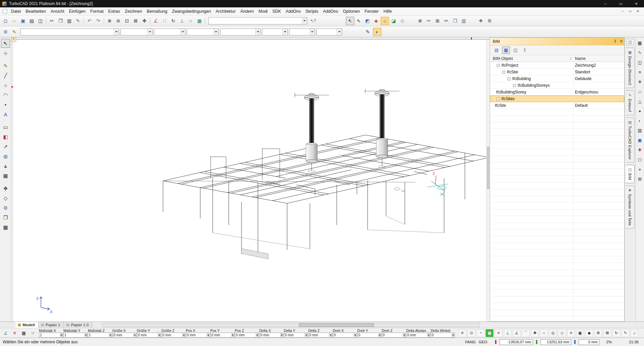  What do you see at coordinates (483, 342) in the screenshot?
I see `geo-mode-toggle: GEO` at bounding box center [483, 342].